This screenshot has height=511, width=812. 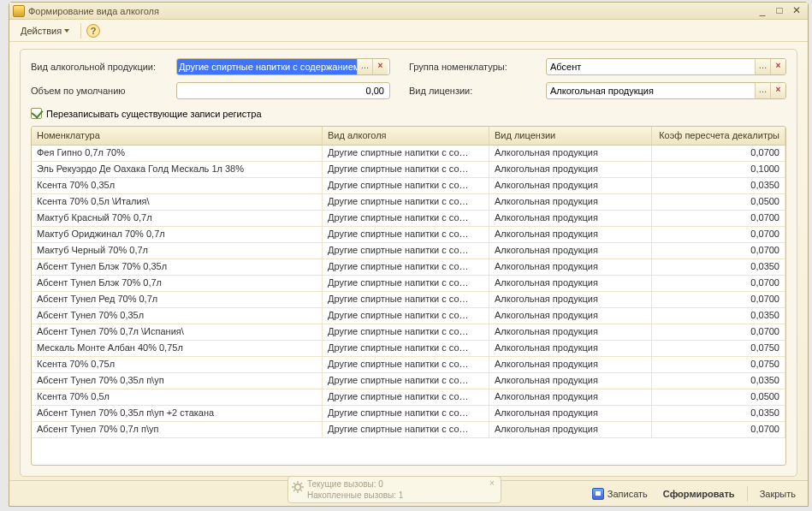 I want to click on product-type-field: Другие спиртные напитки с содержанием … …, so click(x=283, y=67).